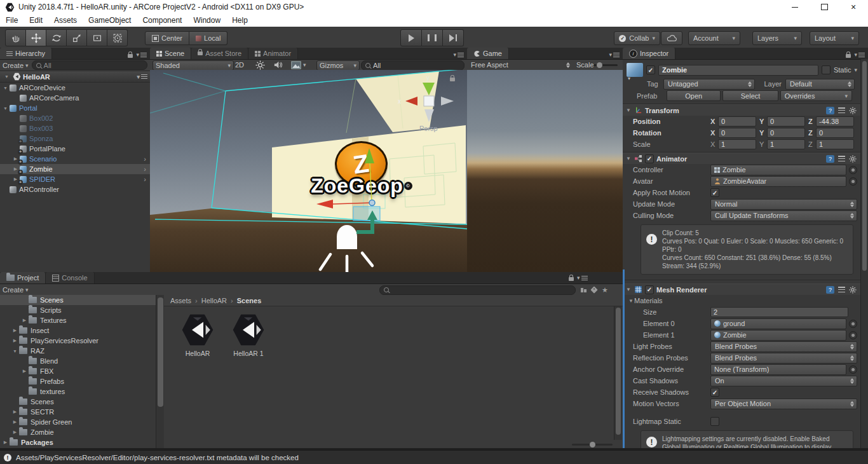 Image resolution: width=868 pixels, height=464 pixels. What do you see at coordinates (778, 324) in the screenshot?
I see `element-0-object-field: ground` at bounding box center [778, 324].